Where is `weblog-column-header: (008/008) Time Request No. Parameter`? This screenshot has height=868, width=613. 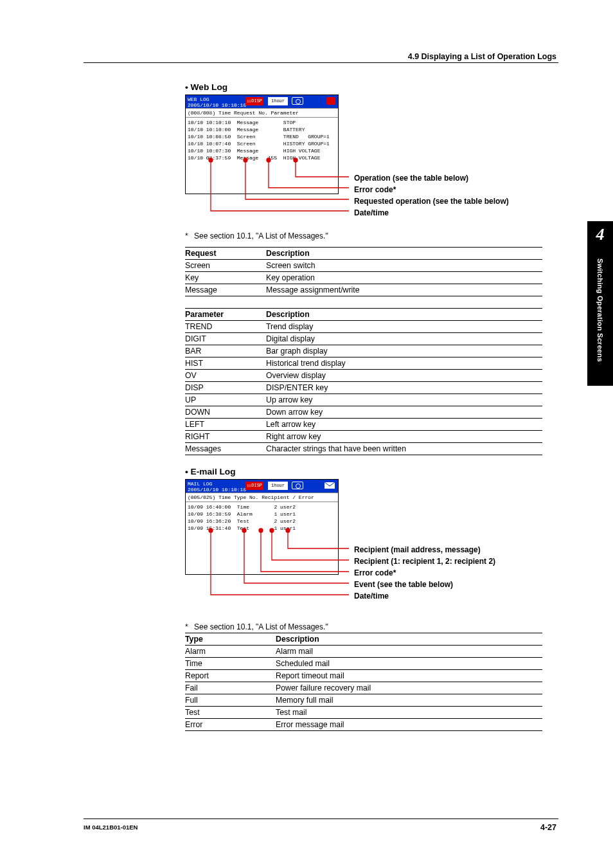
weblog-column-header: (008/008) Time Request No. Parameter is located at coordinates (262, 113).